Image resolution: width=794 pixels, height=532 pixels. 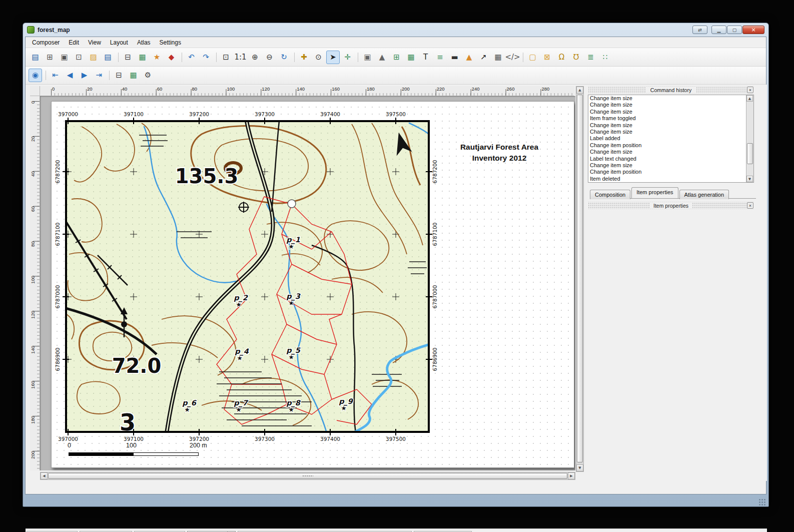 I want to click on scrollbar-thumb, so click(x=750, y=154).